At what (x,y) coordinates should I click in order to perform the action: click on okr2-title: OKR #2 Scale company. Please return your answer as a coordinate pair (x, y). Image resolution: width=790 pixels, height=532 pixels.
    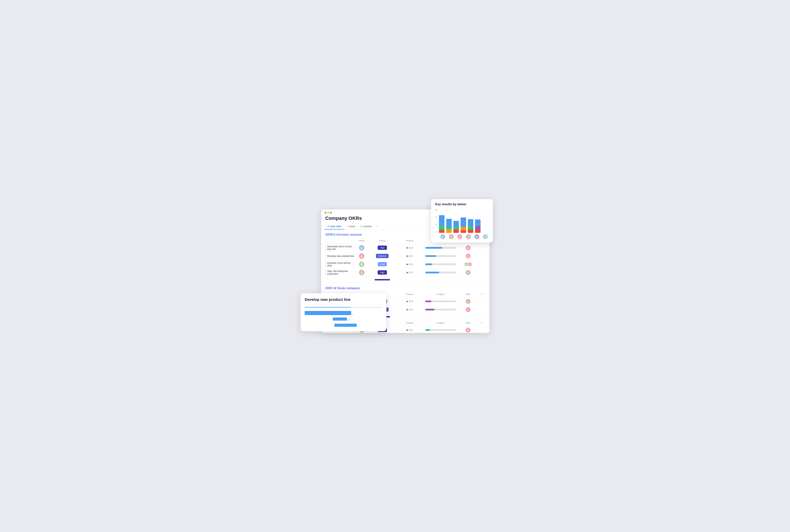
    Looking at the image, I should click on (343, 288).